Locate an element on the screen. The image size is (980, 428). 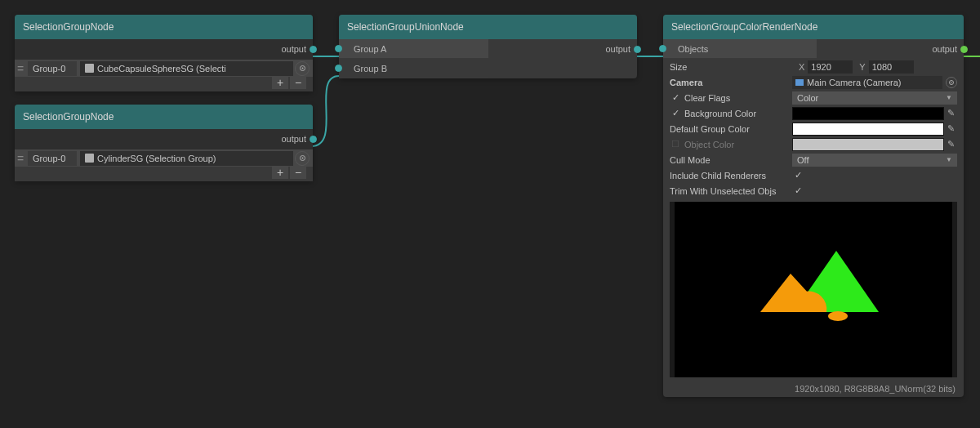
size-row: Size X Y is located at coordinates (813, 67).